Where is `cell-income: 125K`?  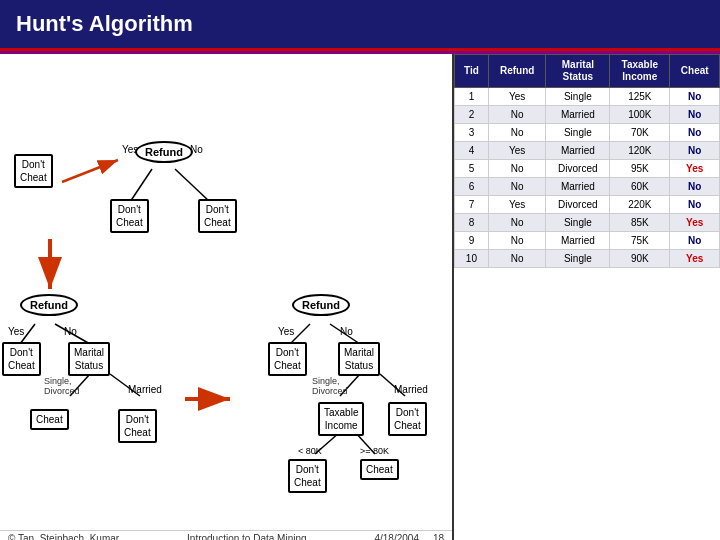
cell-income: 125K is located at coordinates (640, 97).